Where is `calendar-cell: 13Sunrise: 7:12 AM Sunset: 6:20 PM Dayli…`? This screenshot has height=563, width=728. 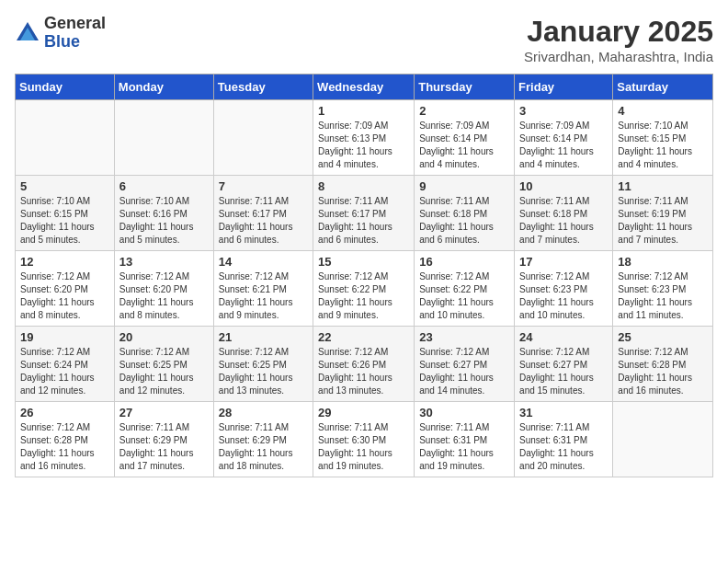 calendar-cell: 13Sunrise: 7:12 AM Sunset: 6:20 PM Dayli… is located at coordinates (164, 289).